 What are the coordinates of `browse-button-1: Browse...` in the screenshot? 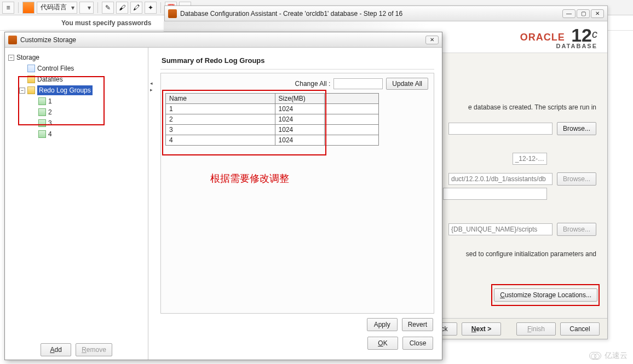 It's located at (577, 129).